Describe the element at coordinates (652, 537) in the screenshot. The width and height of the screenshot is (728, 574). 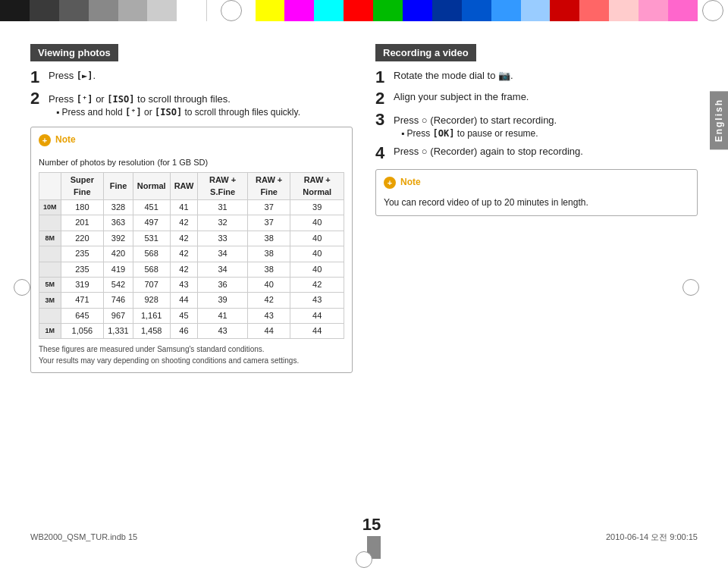
I see `footer-right-text: 2010-06-14 오전 9:00:15` at that location.